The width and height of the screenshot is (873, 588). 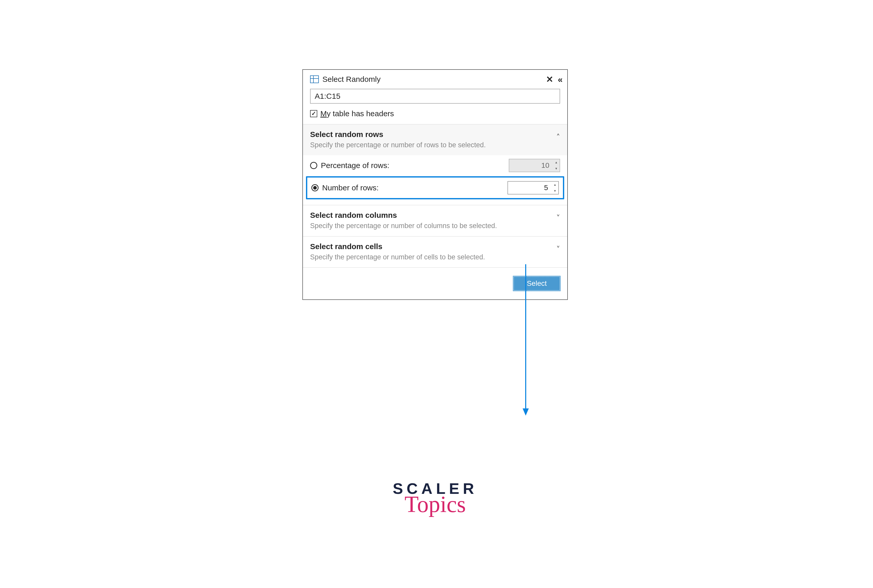 What do you see at coordinates (431, 247) in the screenshot?
I see `section-cells-title: Select random cells` at bounding box center [431, 247].